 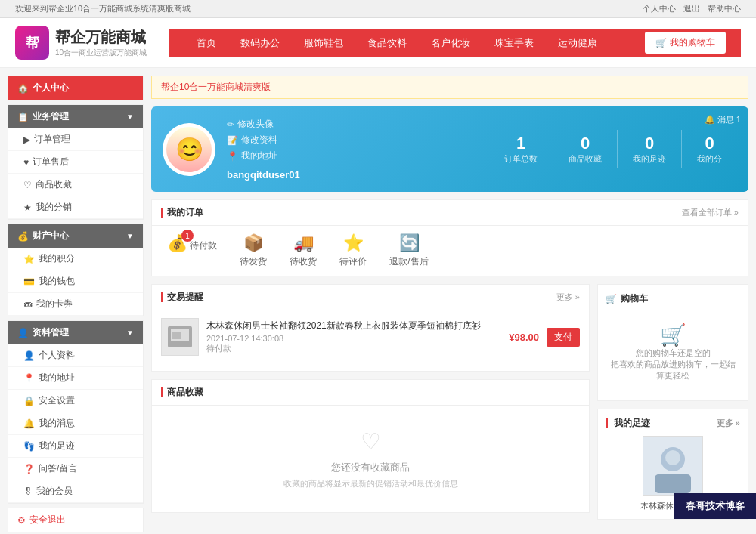 I want to click on breadcrumb: 帮企10合一万能商城清爽版, so click(x=450, y=88).